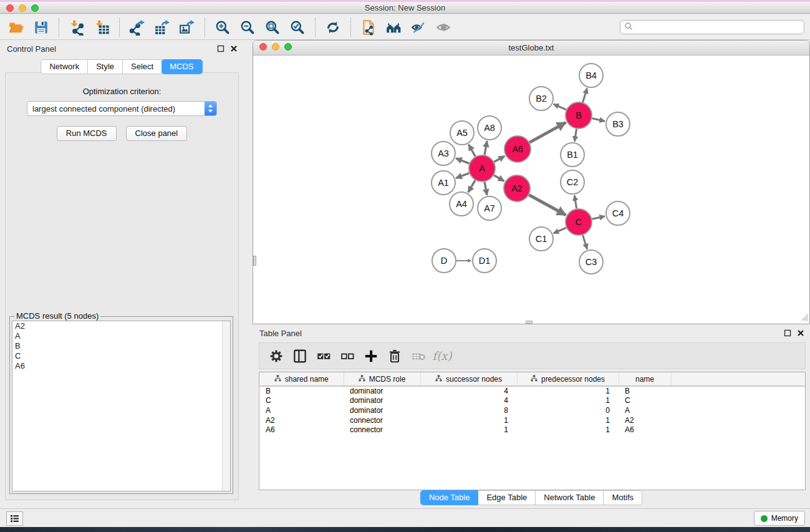 This screenshot has height=532, width=810. Describe the element at coordinates (645, 401) in the screenshot. I see `cell-name: C` at that location.